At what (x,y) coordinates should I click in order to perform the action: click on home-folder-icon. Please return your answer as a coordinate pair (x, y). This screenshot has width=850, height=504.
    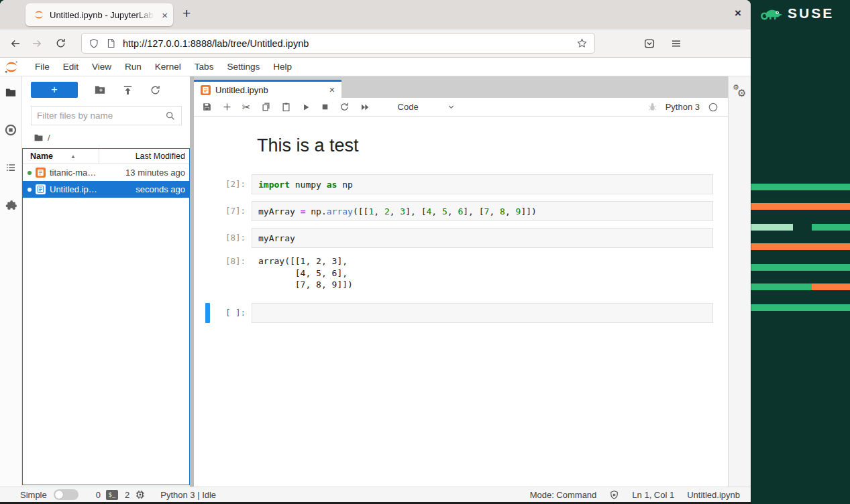
    Looking at the image, I should click on (39, 138).